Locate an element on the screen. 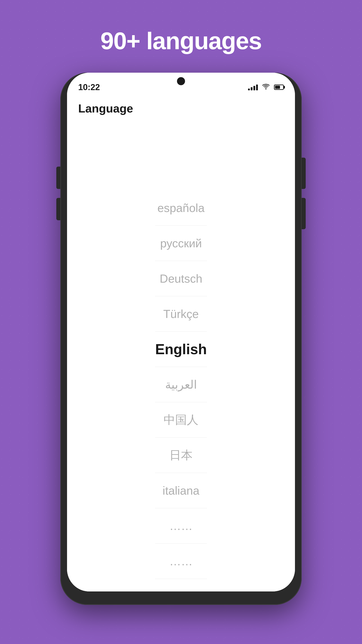 This screenshot has width=362, height=644. language-item-extra2: …… is located at coordinates (181, 561).